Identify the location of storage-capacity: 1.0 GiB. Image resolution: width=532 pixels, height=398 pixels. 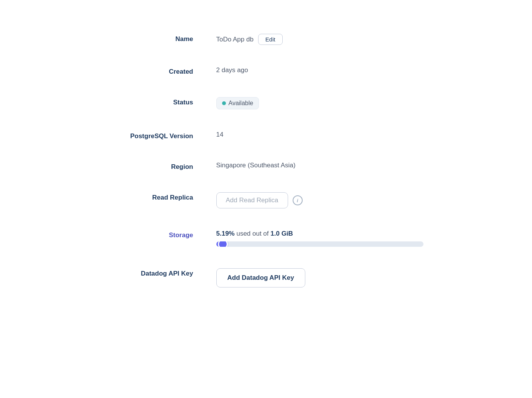
(282, 233).